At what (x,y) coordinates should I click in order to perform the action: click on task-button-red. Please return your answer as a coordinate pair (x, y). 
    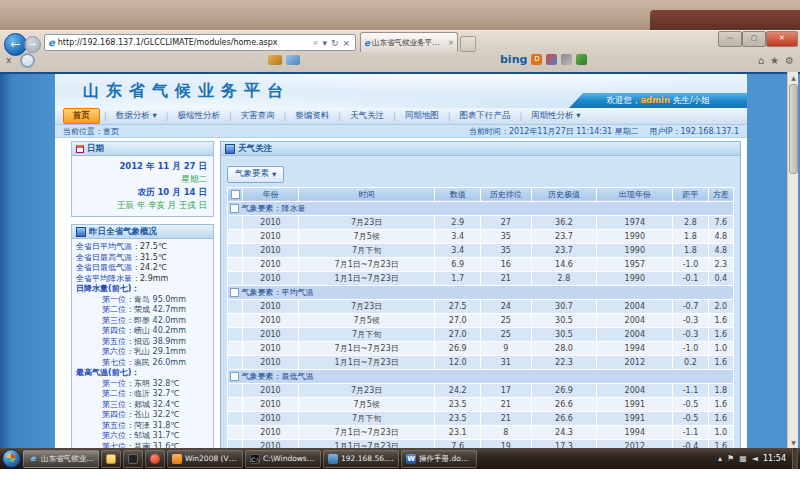
    Looking at the image, I should click on (155, 459).